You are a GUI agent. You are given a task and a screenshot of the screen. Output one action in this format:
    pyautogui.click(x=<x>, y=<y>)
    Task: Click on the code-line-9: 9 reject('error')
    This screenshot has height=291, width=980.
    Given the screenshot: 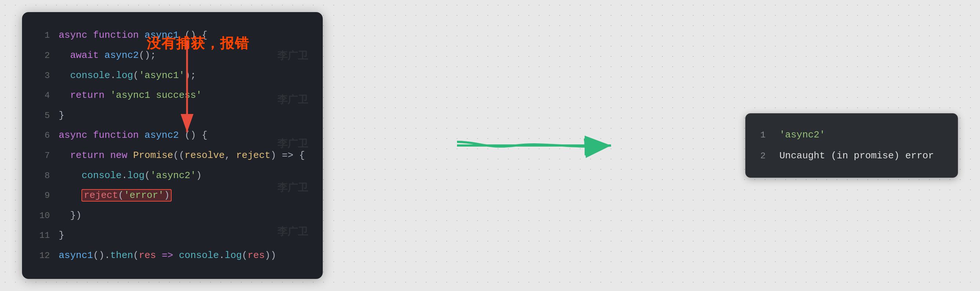 What is the action you would take?
    pyautogui.click(x=172, y=196)
    